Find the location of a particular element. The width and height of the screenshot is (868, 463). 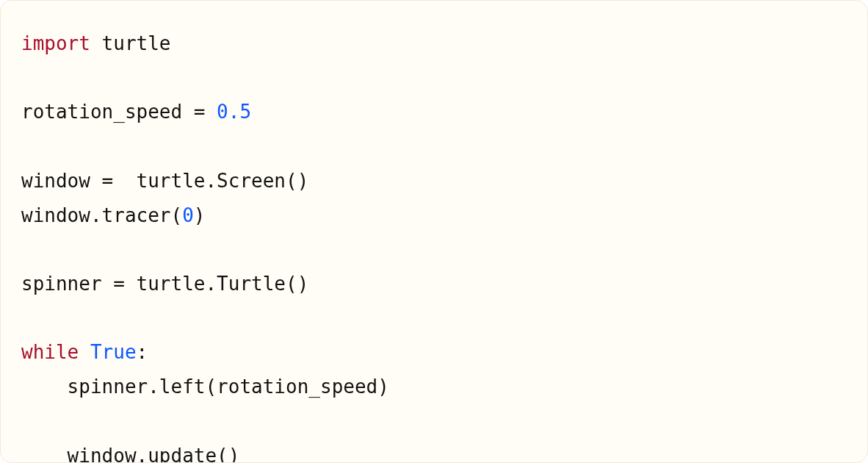

code-token: window = turtle.Screen() is located at coordinates (164, 181).